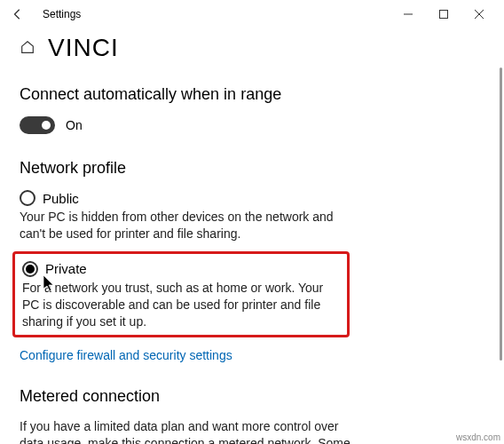 The height and width of the screenshot is (444, 504). What do you see at coordinates (252, 355) in the screenshot?
I see `firewall-link: Configure firewall and security settings` at bounding box center [252, 355].